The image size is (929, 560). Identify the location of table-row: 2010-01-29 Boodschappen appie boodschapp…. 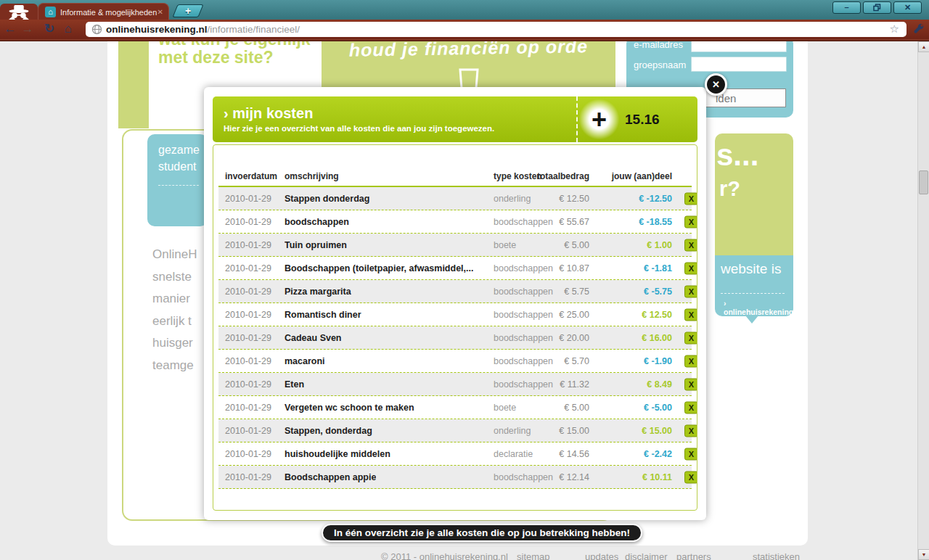
(455, 477).